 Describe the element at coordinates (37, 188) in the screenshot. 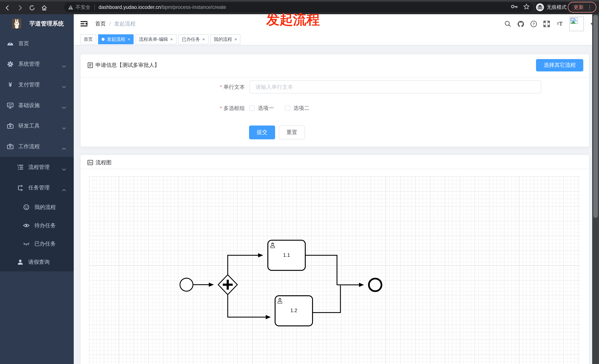

I see `sidebar-item-task-mgmt: 任务管理` at that location.